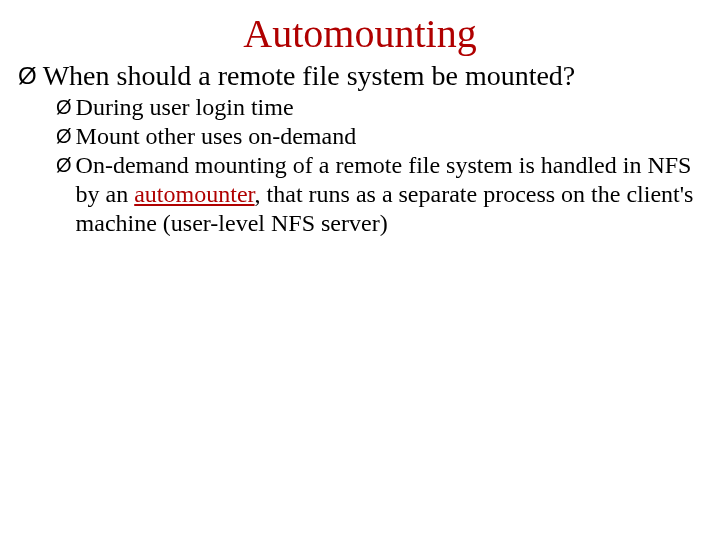  I want to click on sub-bullet-text: On-demand mounting of a remote file syst…, so click(394, 194).